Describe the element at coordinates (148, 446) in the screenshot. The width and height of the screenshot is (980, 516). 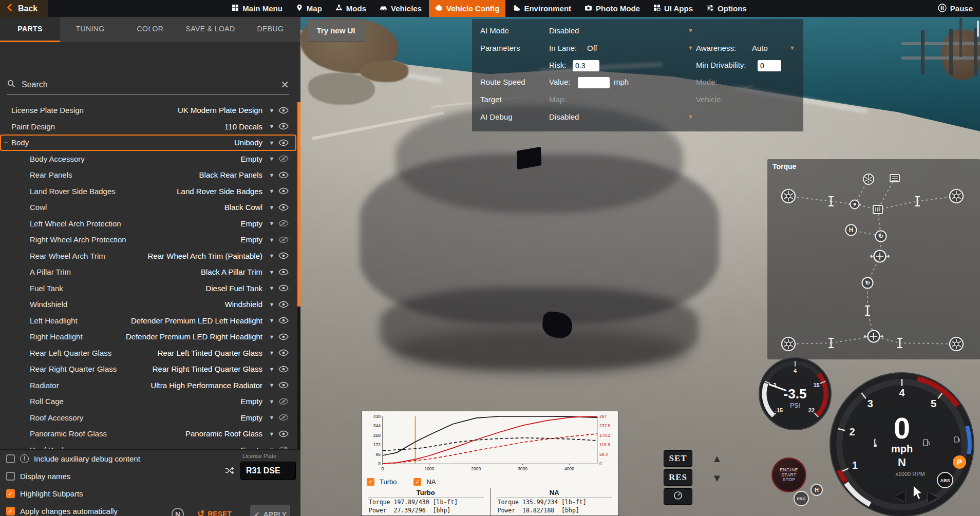
I see `part-row-roof-rack: Roof RackEmpty▼` at that location.